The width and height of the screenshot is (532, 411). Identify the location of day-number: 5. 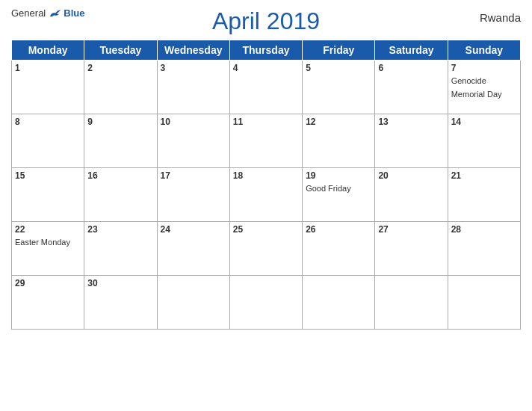
(338, 68).